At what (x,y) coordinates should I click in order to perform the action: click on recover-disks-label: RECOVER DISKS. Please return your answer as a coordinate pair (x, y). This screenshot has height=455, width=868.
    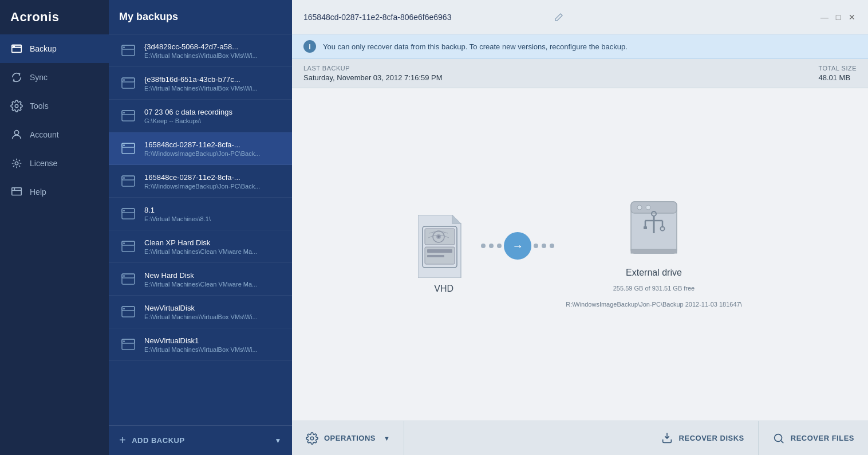
    Looking at the image, I should click on (712, 438).